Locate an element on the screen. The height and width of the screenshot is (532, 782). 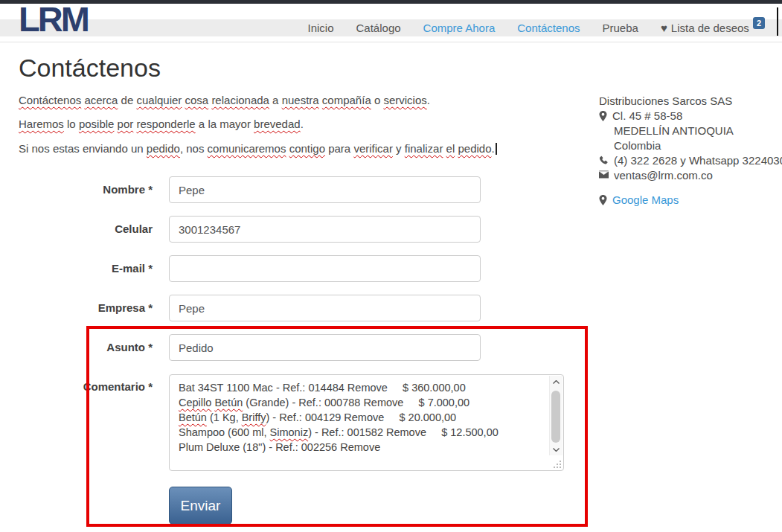
address-line: Cl. 45 # 58-58 is located at coordinates (690, 116).